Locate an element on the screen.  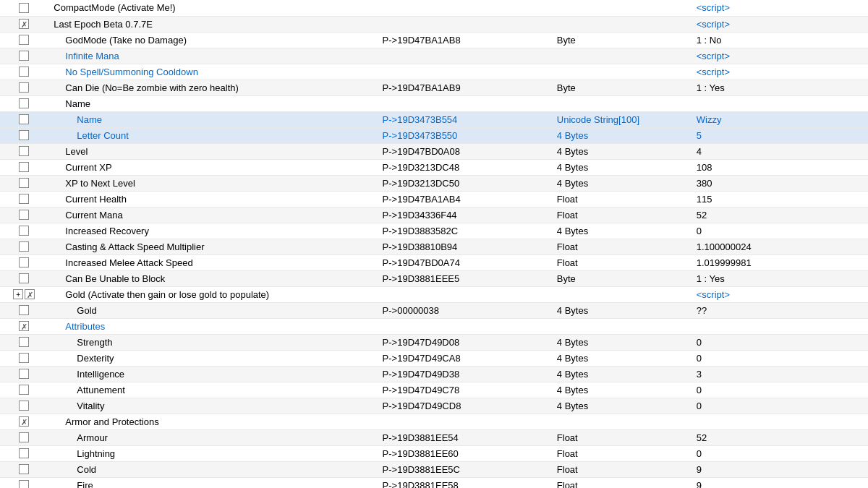
table-row: LightningP->19D3881EE60Float0 is located at coordinates (434, 453).